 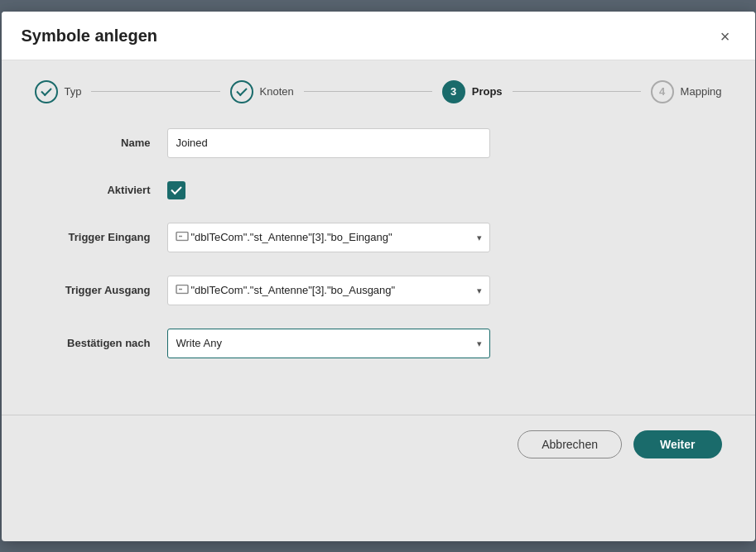 I want to click on checkmark-icon, so click(x=46, y=89).